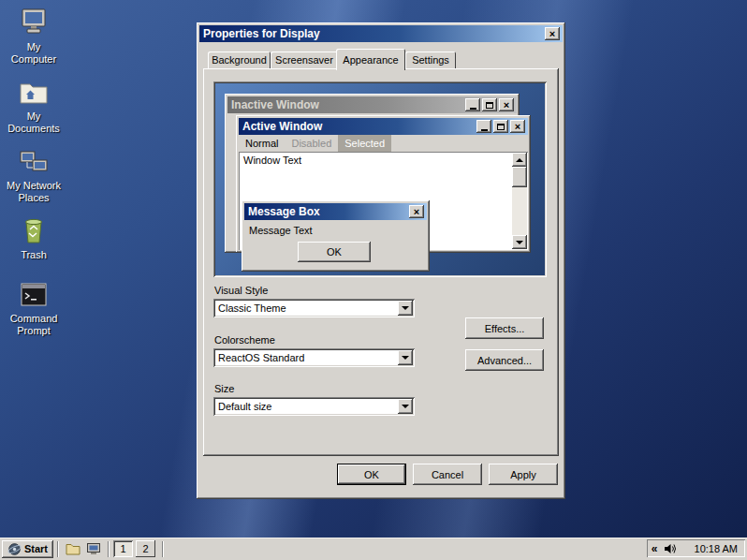  Describe the element at coordinates (34, 53) in the screenshot. I see `desktop-icon-label: My Computer` at that location.